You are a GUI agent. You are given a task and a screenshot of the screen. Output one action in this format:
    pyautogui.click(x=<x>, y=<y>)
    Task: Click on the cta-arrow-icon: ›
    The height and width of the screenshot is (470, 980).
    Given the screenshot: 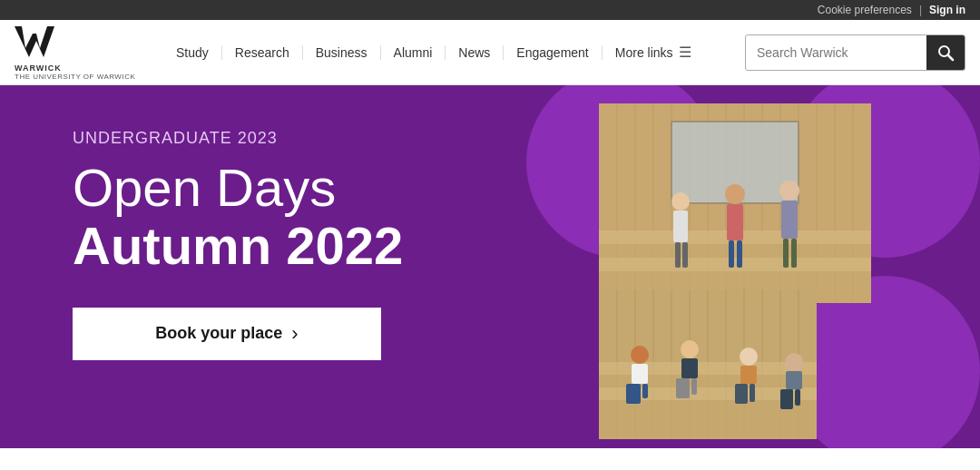 What is the action you would take?
    pyautogui.click(x=294, y=334)
    